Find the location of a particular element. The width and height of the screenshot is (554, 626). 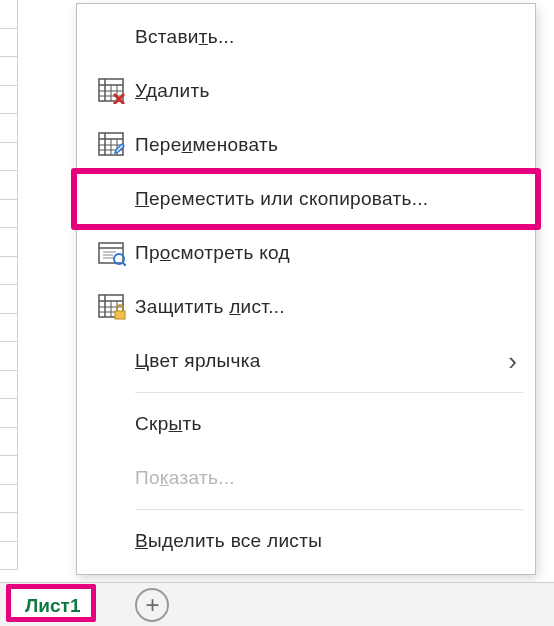

protect-sheet-icon is located at coordinates (112, 307).